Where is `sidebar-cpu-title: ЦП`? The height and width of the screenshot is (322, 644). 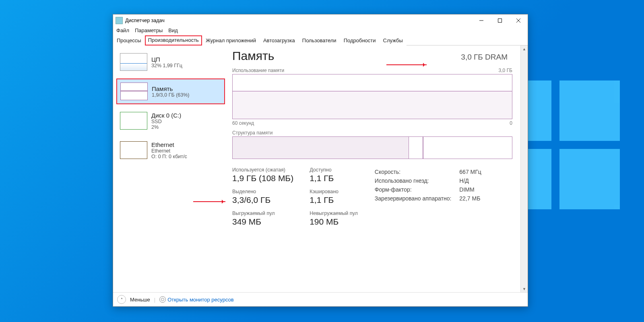 sidebar-cpu-title: ЦП is located at coordinates (167, 60).